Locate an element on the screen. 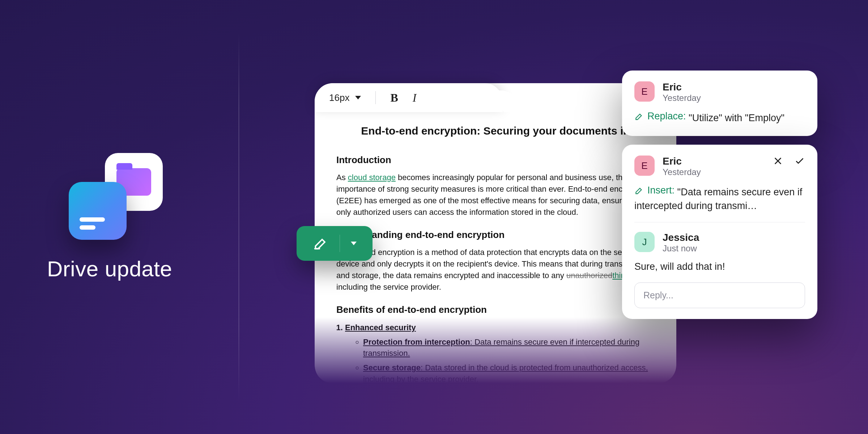 This screenshot has height=434, width=868. brand-icons is located at coordinates (116, 196).